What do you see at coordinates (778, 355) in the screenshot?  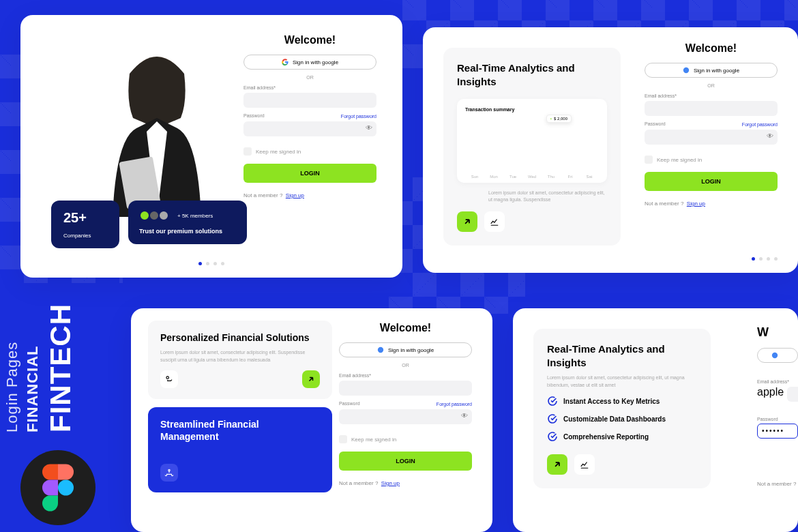 I see `google-signin-button` at bounding box center [778, 355].